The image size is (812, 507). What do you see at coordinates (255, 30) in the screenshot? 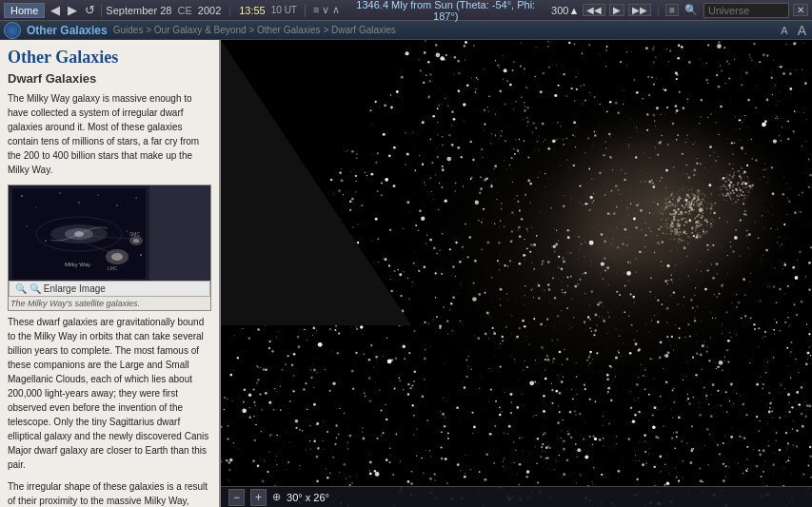
I see `breadcrumb: Guides > Our Galaxy & Beyond > Other Gal…` at bounding box center [255, 30].